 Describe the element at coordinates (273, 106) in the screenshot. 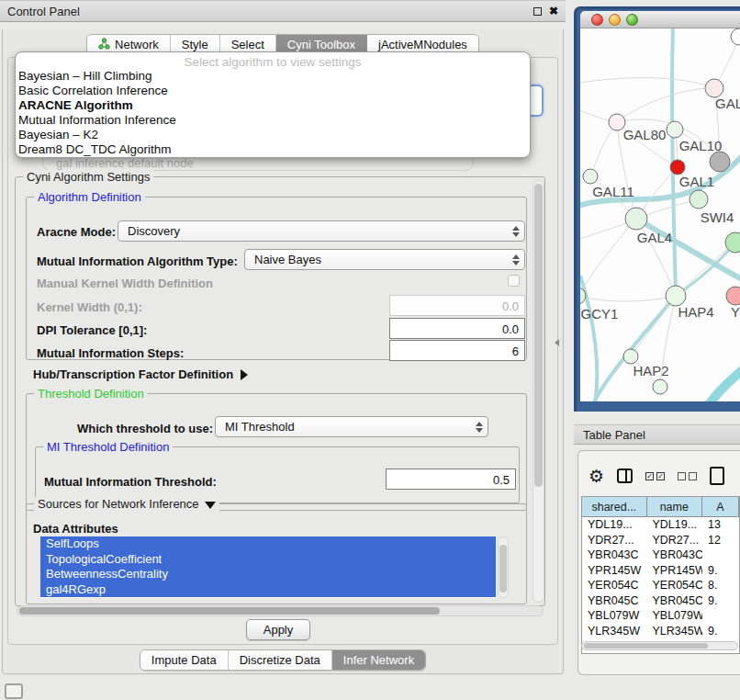

I see `algorithm-option: ARACNE Algorithm` at that location.